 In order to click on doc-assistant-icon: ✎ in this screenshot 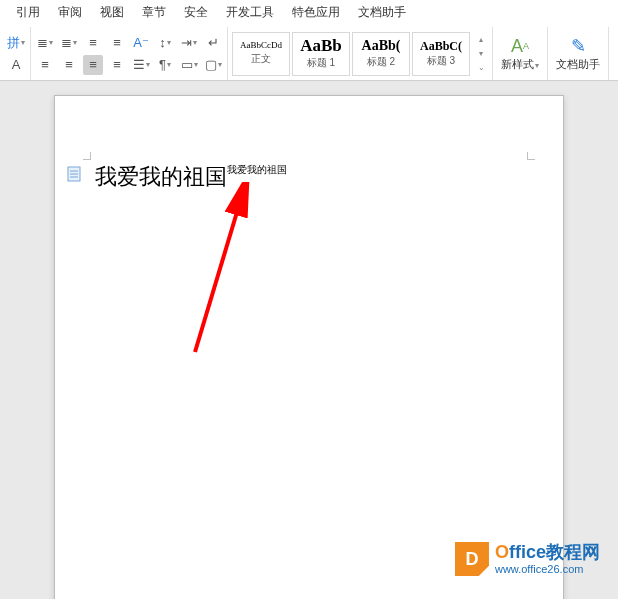, I will do `click(578, 46)`.